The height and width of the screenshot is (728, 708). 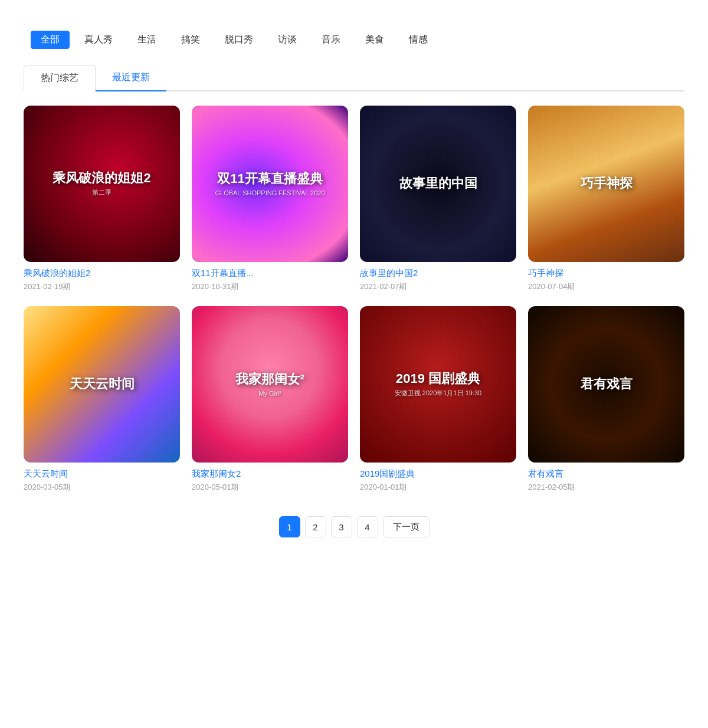 I want to click on card-thumb-s11: 双11开幕直播盛典GLOBAL SHOPPING FESTIVAL 2020, so click(x=270, y=184).